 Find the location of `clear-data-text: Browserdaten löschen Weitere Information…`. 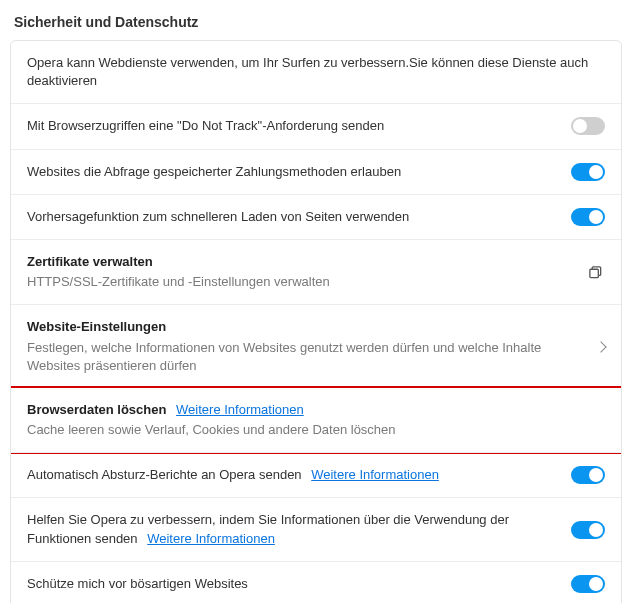

clear-data-text: Browserdaten löschen Weitere Information… is located at coordinates (316, 420).